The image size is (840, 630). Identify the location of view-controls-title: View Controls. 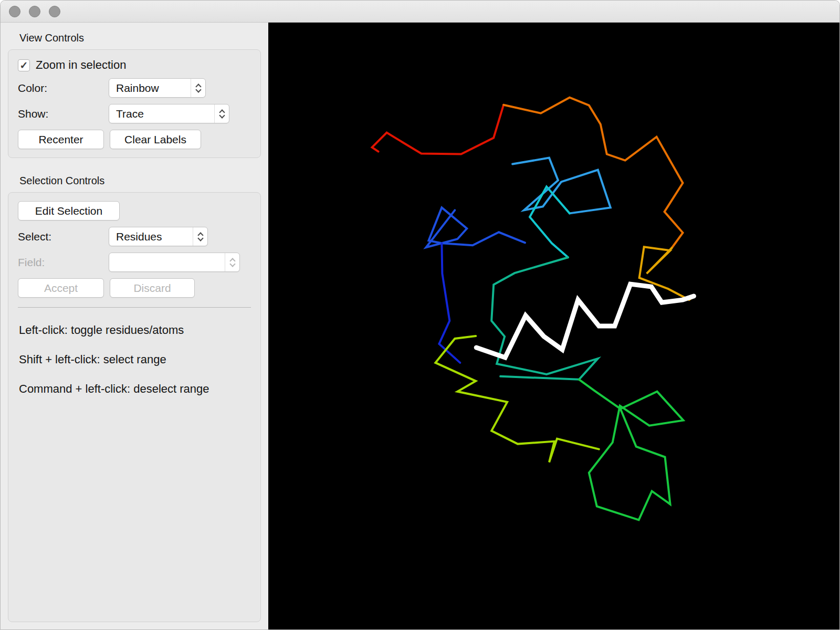
(140, 38).